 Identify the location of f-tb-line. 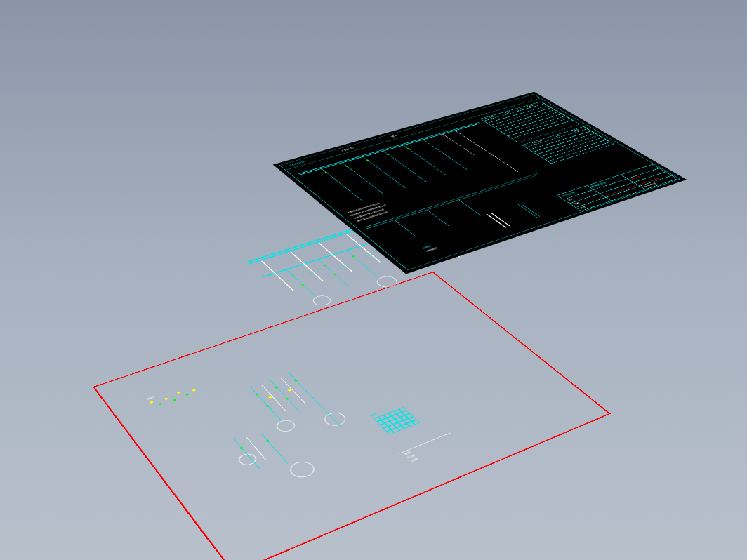
(425, 443).